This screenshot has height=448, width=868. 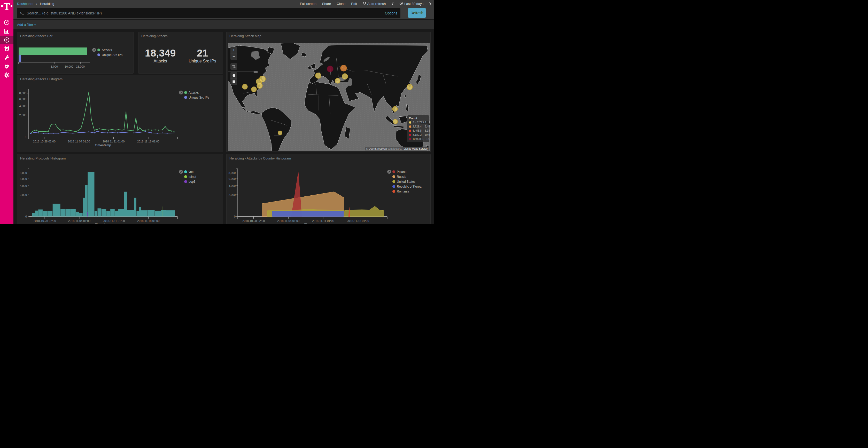 What do you see at coordinates (190, 172) in the screenshot?
I see `legend-item: vnc` at bounding box center [190, 172].